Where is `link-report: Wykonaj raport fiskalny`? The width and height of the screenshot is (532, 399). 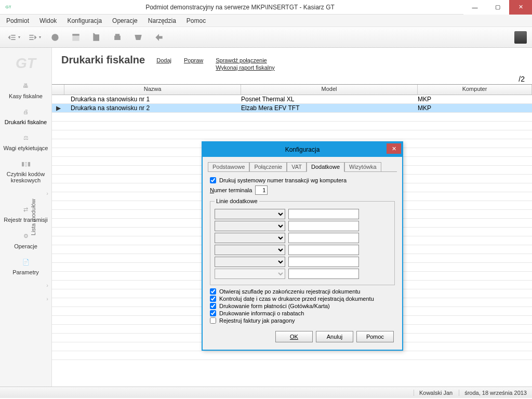 link-report: Wykonaj raport fiskalny is located at coordinates (245, 68).